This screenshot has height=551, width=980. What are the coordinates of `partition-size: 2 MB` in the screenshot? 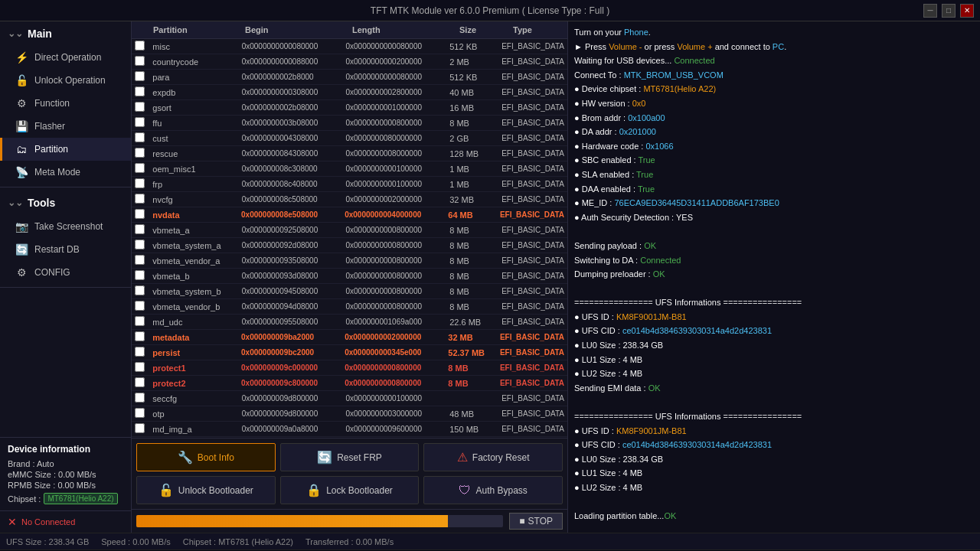 It's located at (475, 62).